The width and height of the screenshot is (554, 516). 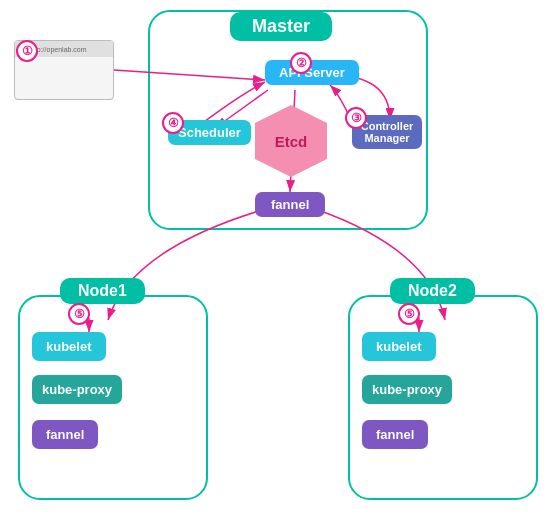 What do you see at coordinates (399, 346) in the screenshot?
I see `node2-kubelet: kubelet` at bounding box center [399, 346].